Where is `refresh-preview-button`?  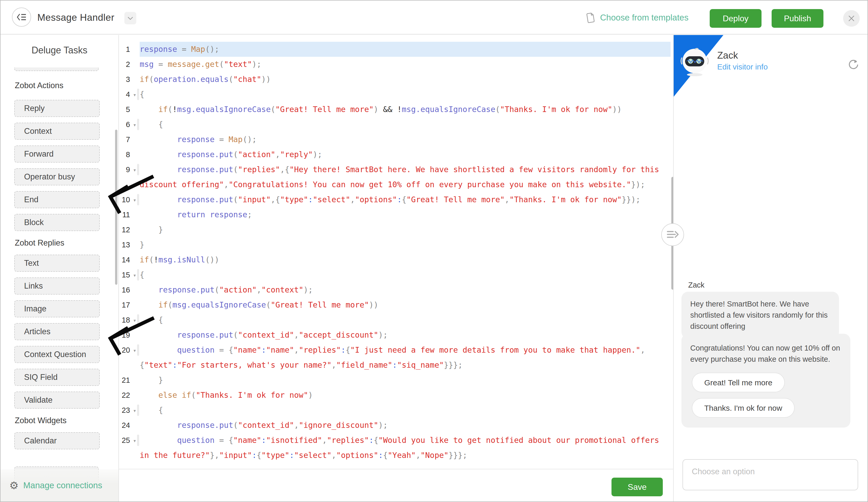 refresh-preview-button is located at coordinates (854, 65).